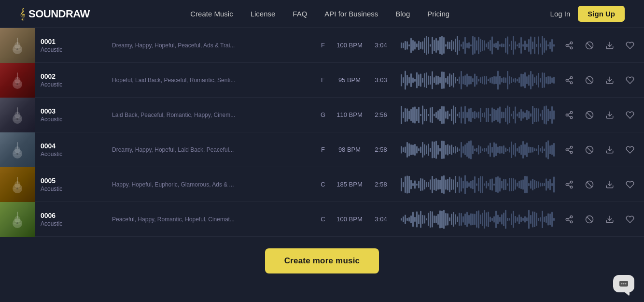  Describe the element at coordinates (403, 14) in the screenshot. I see `nav-blog: Blog` at that location.